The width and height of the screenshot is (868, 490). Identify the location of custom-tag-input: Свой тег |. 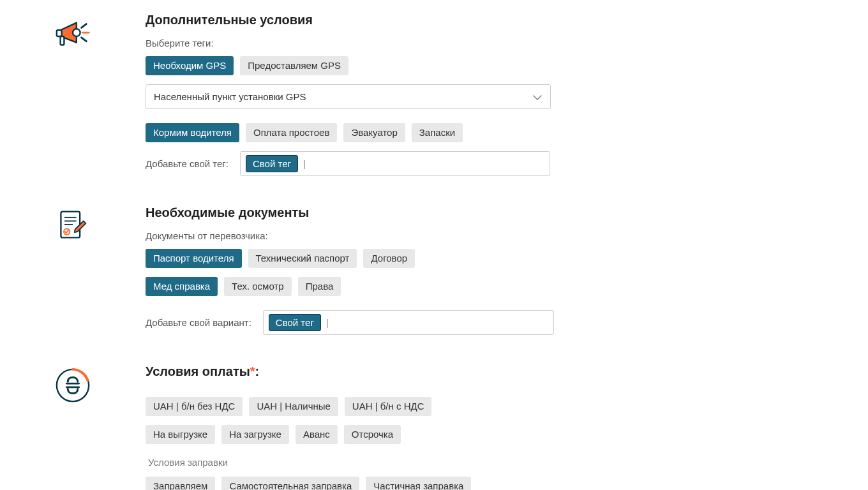
(395, 163).